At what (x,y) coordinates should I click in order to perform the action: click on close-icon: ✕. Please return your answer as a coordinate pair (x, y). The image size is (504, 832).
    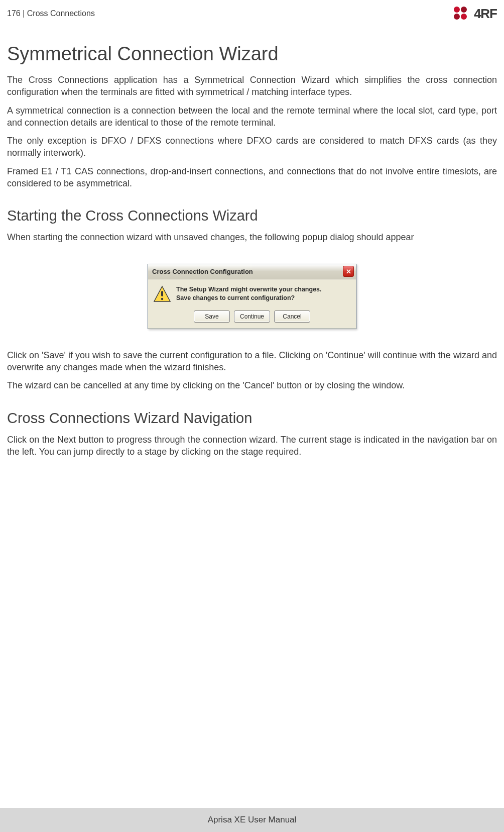
    Looking at the image, I should click on (348, 271).